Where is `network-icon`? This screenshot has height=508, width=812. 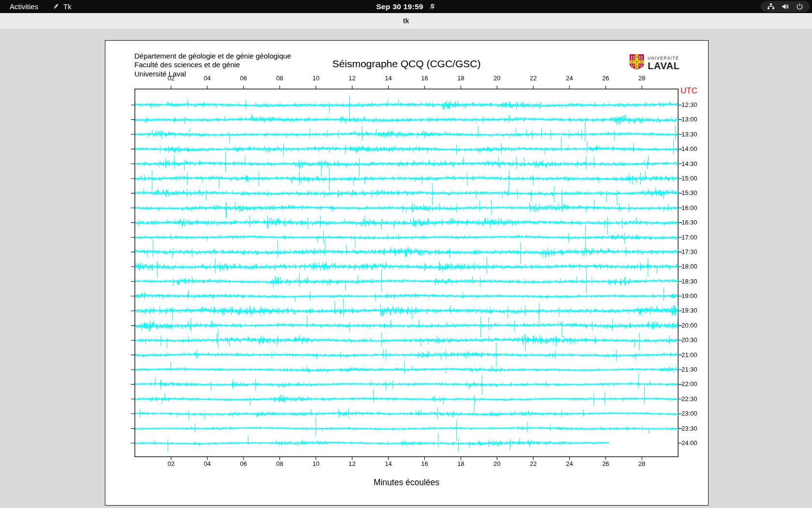 network-icon is located at coordinates (771, 7).